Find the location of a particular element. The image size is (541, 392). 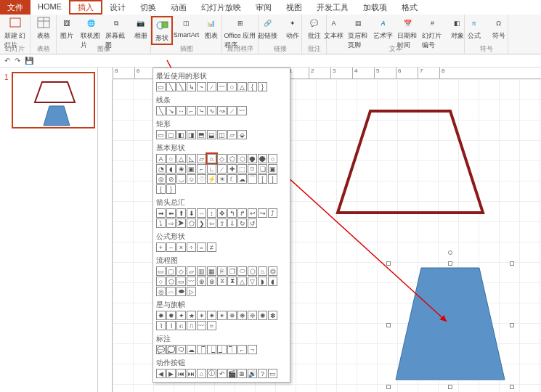

shape-decagon: ○ is located at coordinates (273, 158).